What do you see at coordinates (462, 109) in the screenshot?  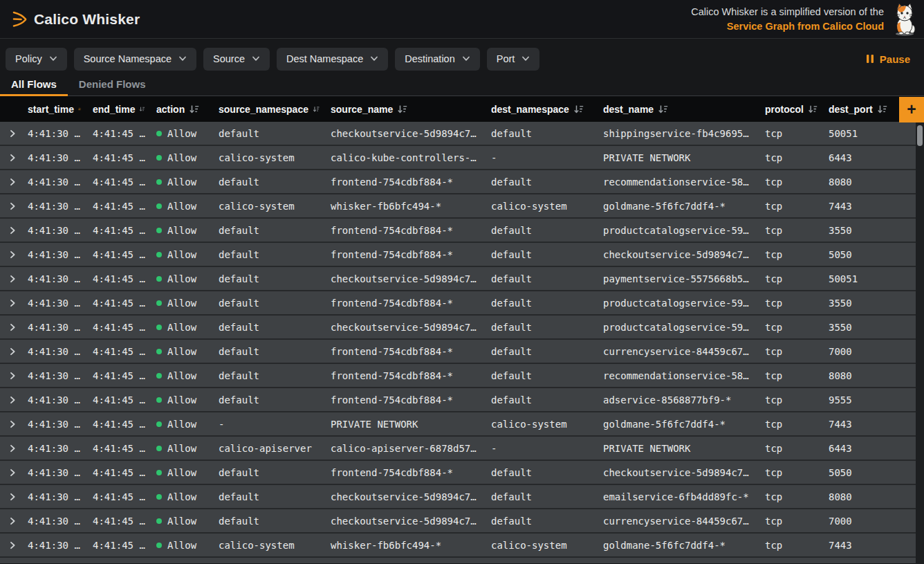 I see `table-header-row: start_timeend_timeactionsource_namespace…` at bounding box center [462, 109].